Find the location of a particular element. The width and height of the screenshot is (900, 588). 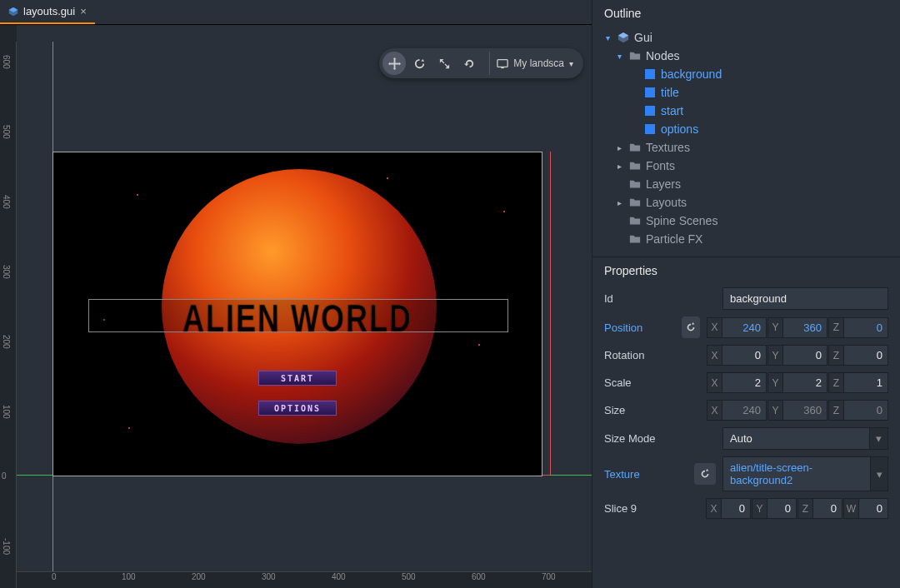

prop-size-mode: Size Mode Auto ▾ is located at coordinates (747, 438).